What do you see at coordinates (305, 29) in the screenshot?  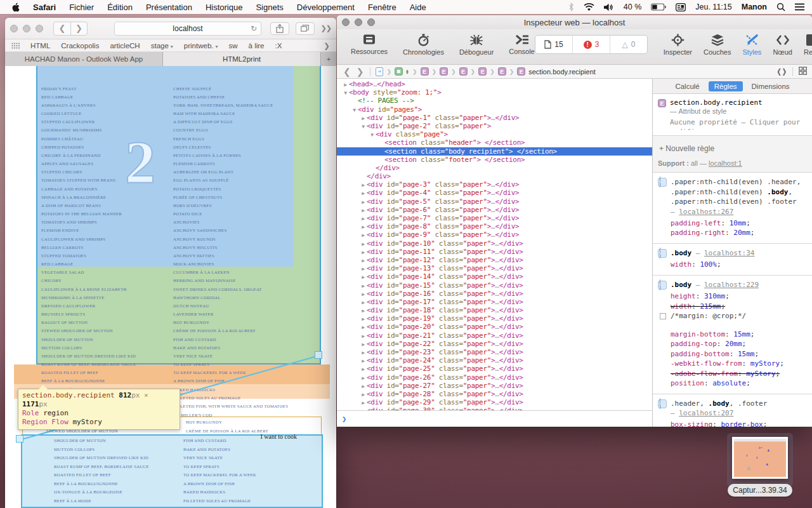 I see `tab-overview-button` at bounding box center [305, 29].